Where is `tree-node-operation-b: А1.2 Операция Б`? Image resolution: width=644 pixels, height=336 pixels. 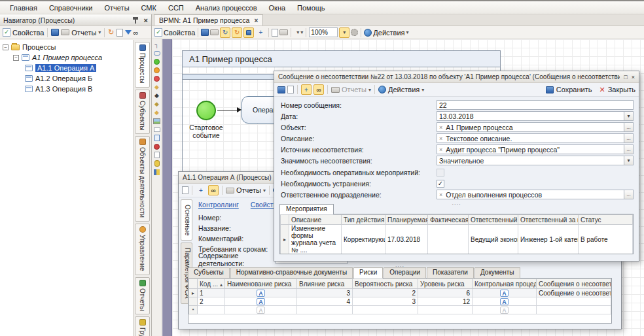 tree-node-operation-b: А1.2 Операция Б is located at coordinates (67, 78).